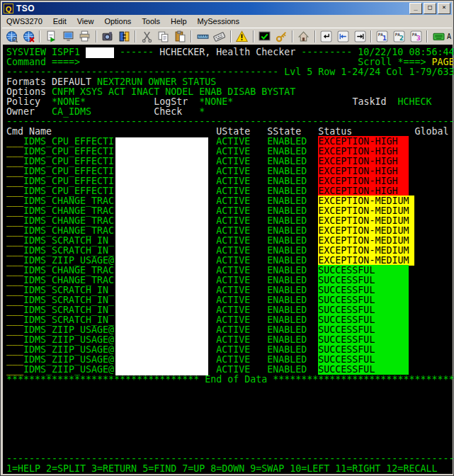 Image resolution: width=454 pixels, height=476 pixels. I want to click on dashes: ----------------------------------------…, so click(230, 459).